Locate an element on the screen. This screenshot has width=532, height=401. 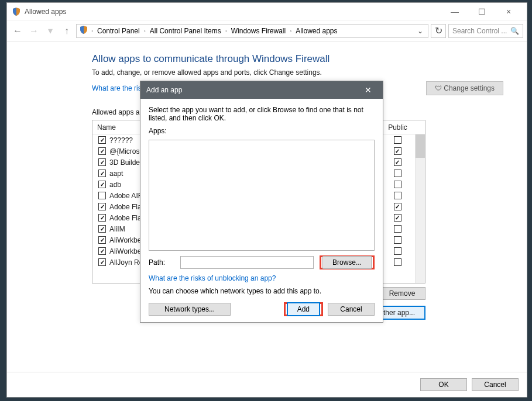
footer: OK Cancel is located at coordinates (267, 385).